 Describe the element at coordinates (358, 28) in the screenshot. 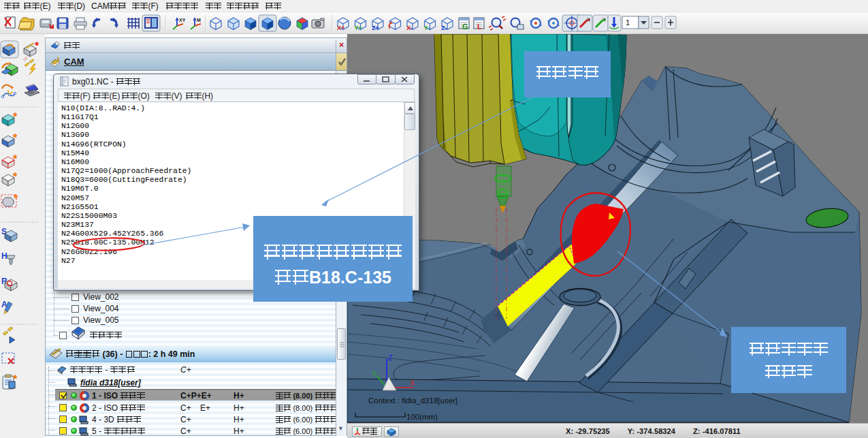

I see `svg-text: Y+` at that location.